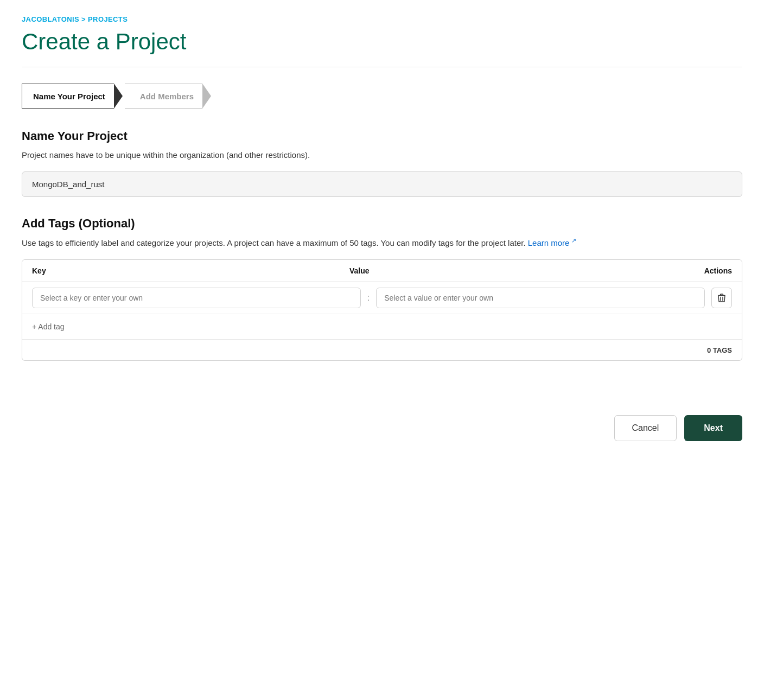 The height and width of the screenshot is (700, 764). I want to click on add-tag-label: + Add tag, so click(48, 327).